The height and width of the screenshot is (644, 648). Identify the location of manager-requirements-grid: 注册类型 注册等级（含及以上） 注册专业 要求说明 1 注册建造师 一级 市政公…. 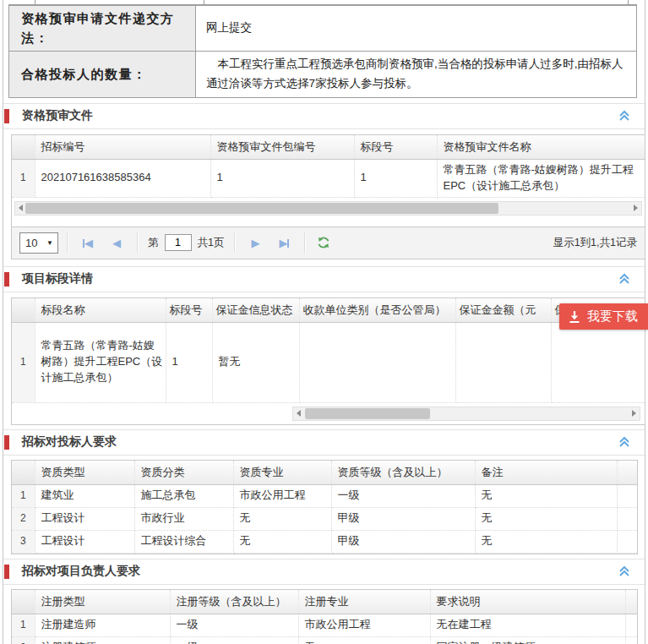
(324, 617).